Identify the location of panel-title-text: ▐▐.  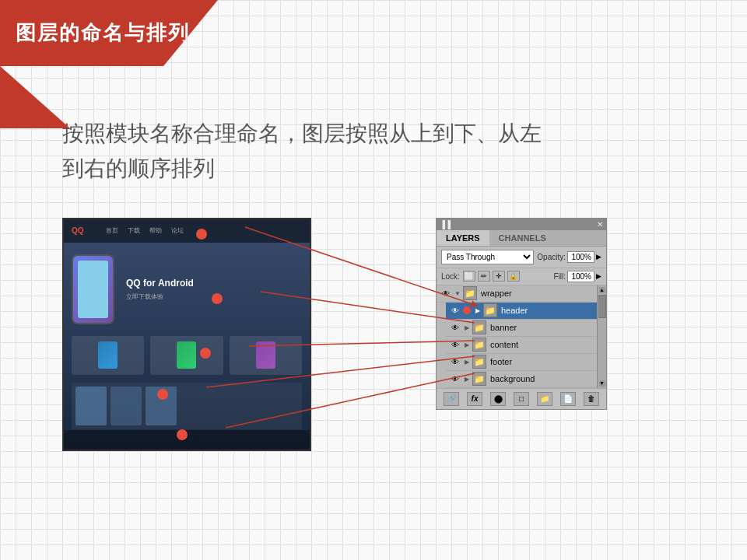
(445, 224).